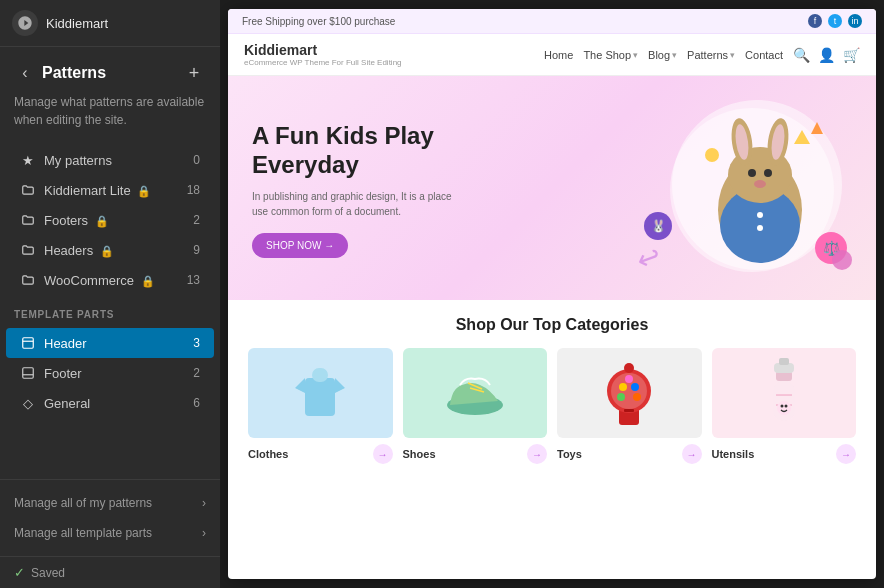 The width and height of the screenshot is (884, 588). I want to click on site-logo-area: Kiddiemart eCommerce WP Theme For Full S…, so click(323, 54).